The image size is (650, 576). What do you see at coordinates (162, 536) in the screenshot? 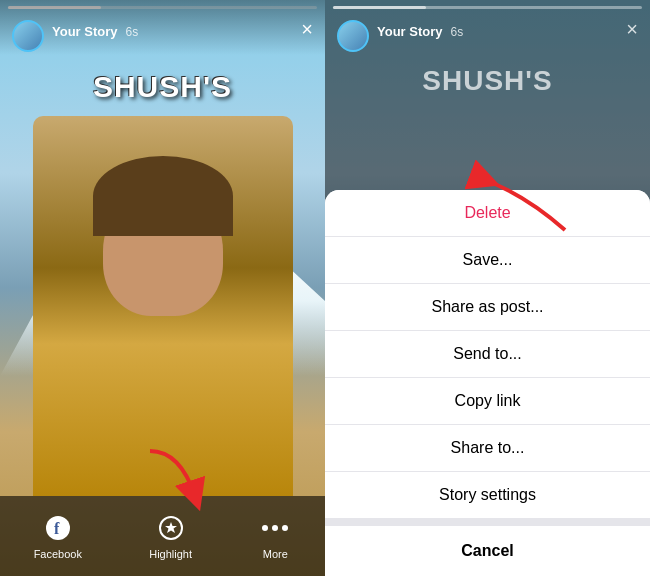
I see `bottom-action-bar: f Facebook Highlight More` at bounding box center [162, 536].